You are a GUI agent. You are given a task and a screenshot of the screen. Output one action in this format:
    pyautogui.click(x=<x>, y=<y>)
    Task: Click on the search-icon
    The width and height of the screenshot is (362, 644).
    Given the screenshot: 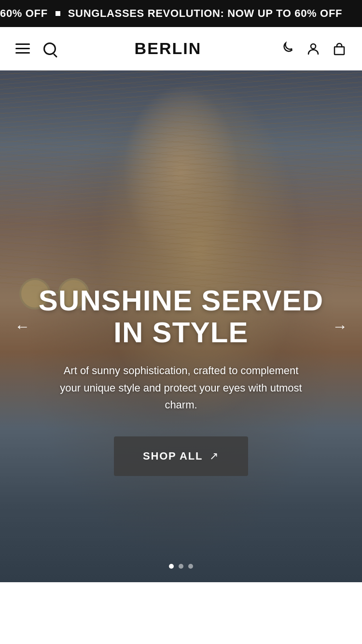 What is the action you would take?
    pyautogui.click(x=50, y=49)
    